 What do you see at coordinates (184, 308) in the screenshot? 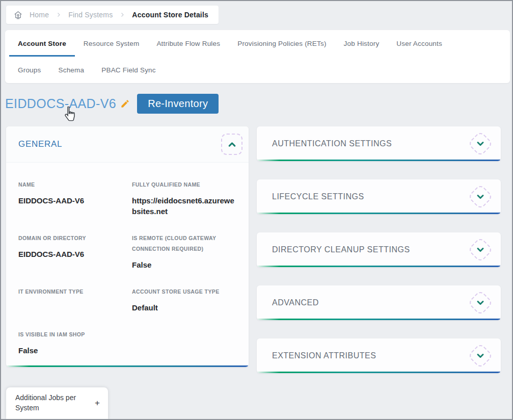
I see `field-value: Default` at bounding box center [184, 308].